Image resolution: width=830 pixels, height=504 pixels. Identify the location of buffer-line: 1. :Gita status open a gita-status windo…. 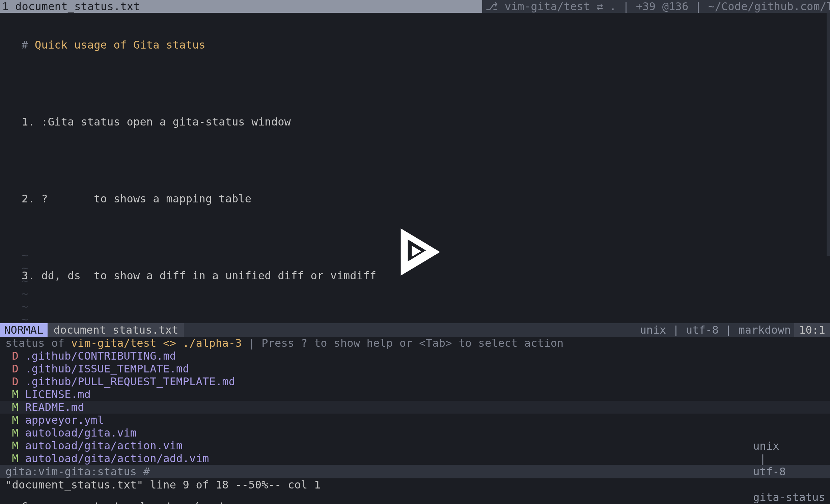
(426, 122).